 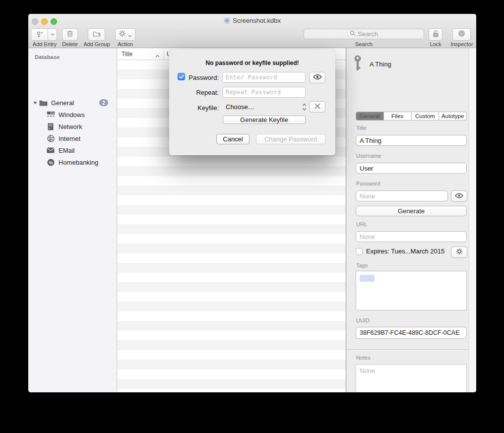 What do you see at coordinates (127, 54) in the screenshot?
I see `column-header-title: Title` at bounding box center [127, 54].